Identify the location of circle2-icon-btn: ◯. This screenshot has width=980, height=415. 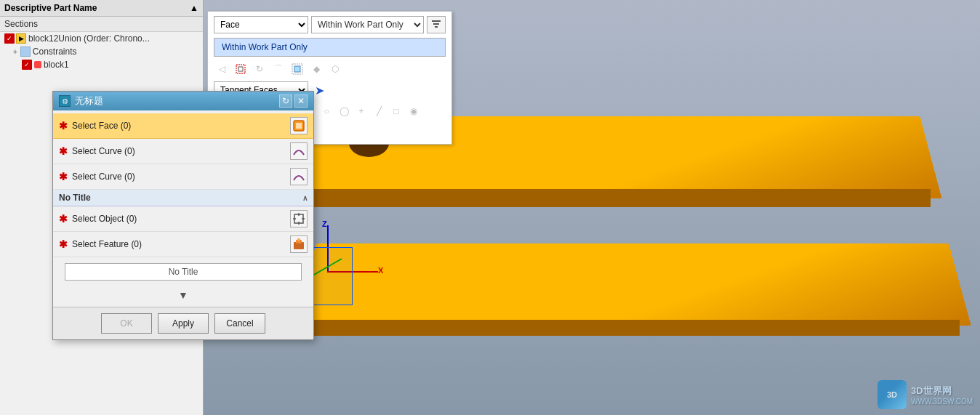
(344, 111).